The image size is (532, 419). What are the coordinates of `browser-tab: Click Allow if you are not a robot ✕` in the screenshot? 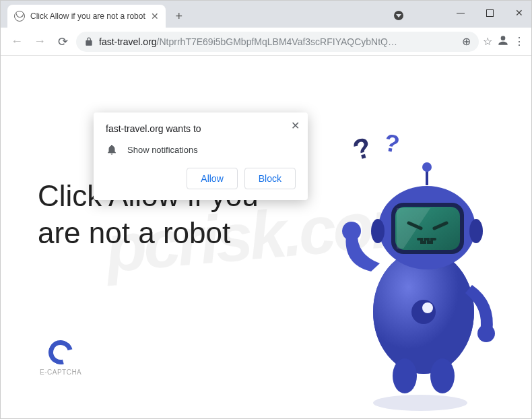 It's located at (86, 16).